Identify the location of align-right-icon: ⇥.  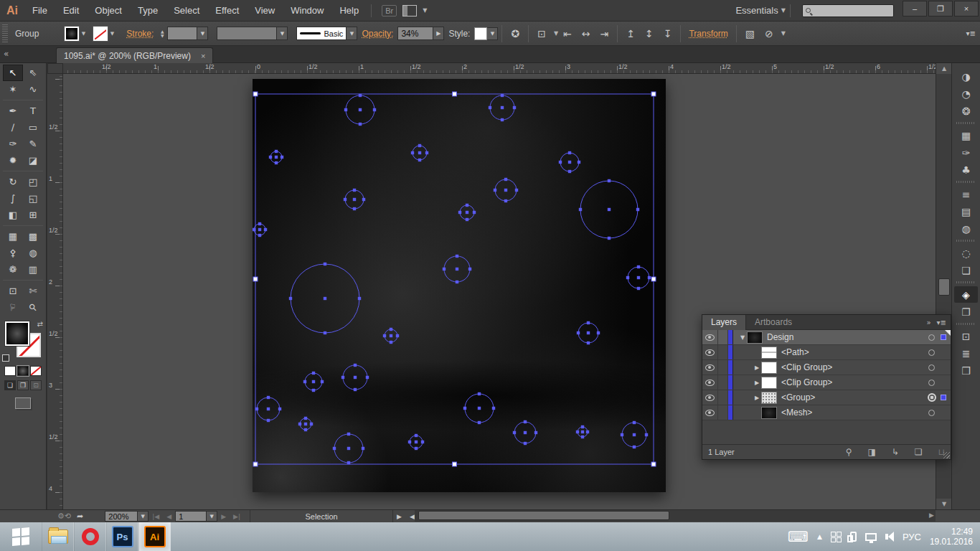
(605, 34).